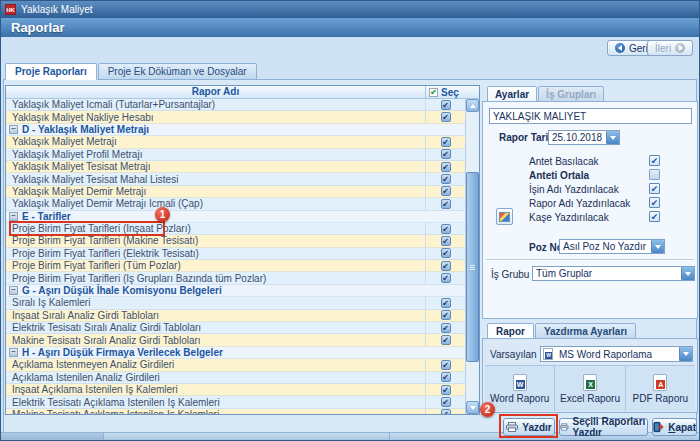 This screenshot has height=441, width=700. I want to click on isgrubu-select: Tüm Gruplar, so click(614, 274).